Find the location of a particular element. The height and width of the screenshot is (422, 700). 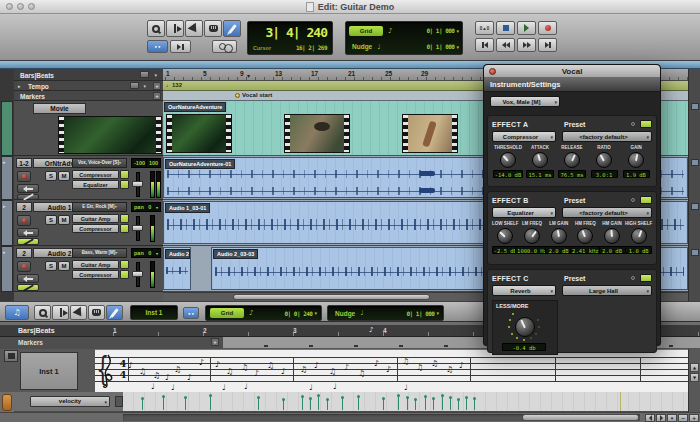

add-tempo-button: + is located at coordinates (157, 86).